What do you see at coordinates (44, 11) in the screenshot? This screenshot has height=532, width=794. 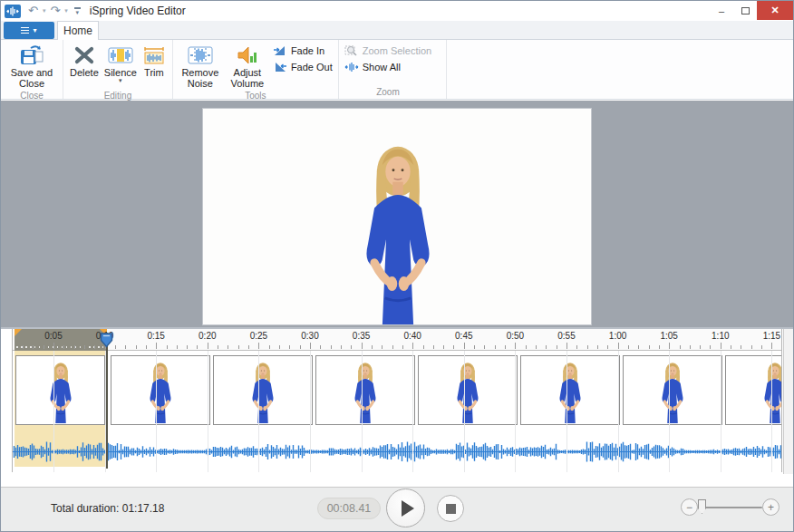 I see `undo-dropdown-icon: ▾` at bounding box center [44, 11].